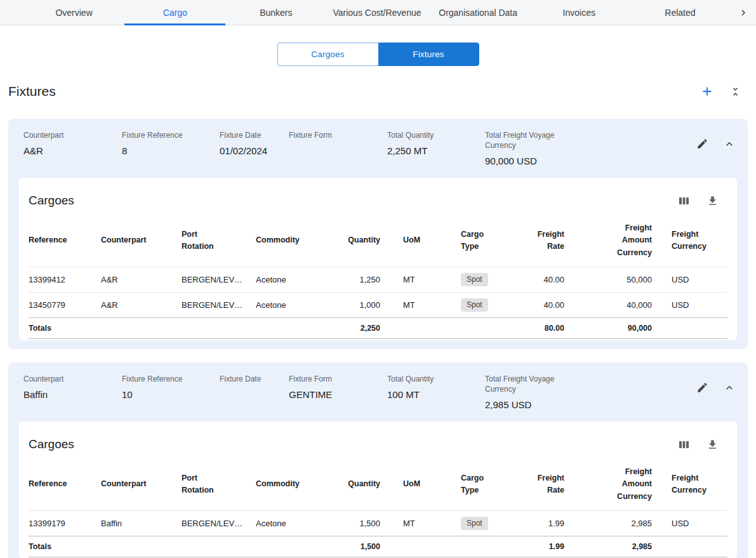 The image size is (756, 558). Describe the element at coordinates (70, 395) in the screenshot. I see `field-value-counterpart: Baffin` at that location.